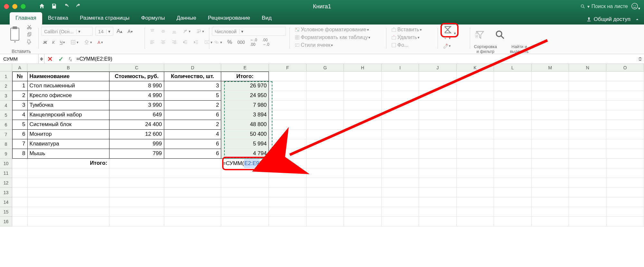 This screenshot has height=267, width=644. I want to click on italic-button: К, so click(53, 43).